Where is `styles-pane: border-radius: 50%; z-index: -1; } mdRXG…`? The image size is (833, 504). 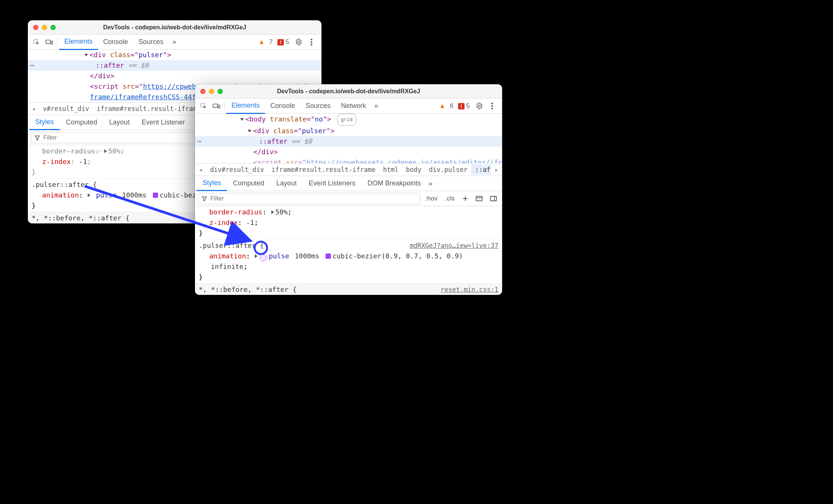 styles-pane: border-radius: 50%; z-index: -1; } mdRXG… is located at coordinates (349, 250).